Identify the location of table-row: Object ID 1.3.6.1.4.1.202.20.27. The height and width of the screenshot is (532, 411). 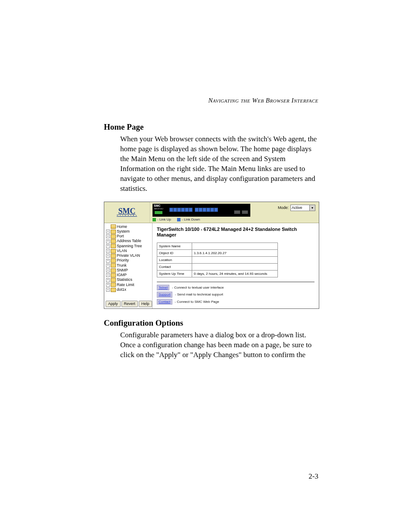
(218, 253).